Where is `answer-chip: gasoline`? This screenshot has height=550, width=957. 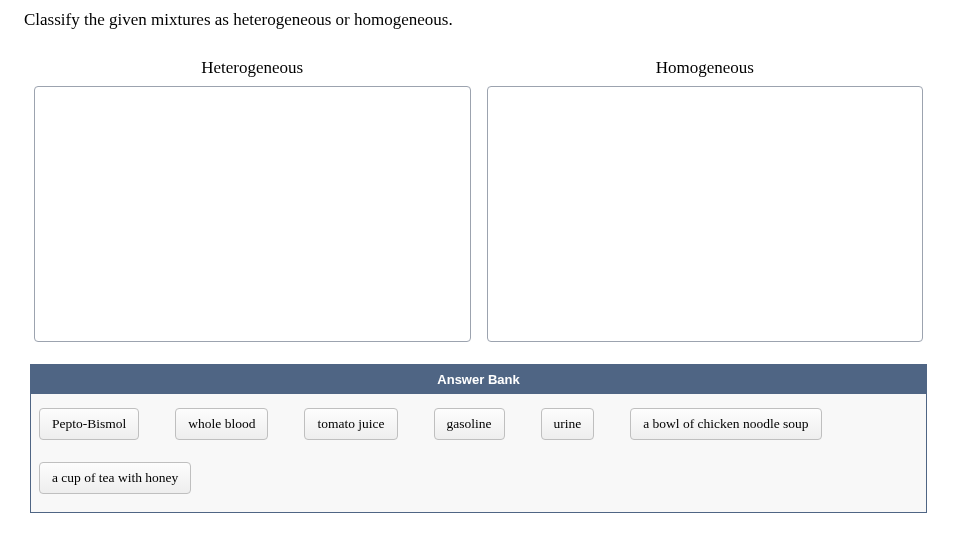
answer-chip: gasoline is located at coordinates (470, 424).